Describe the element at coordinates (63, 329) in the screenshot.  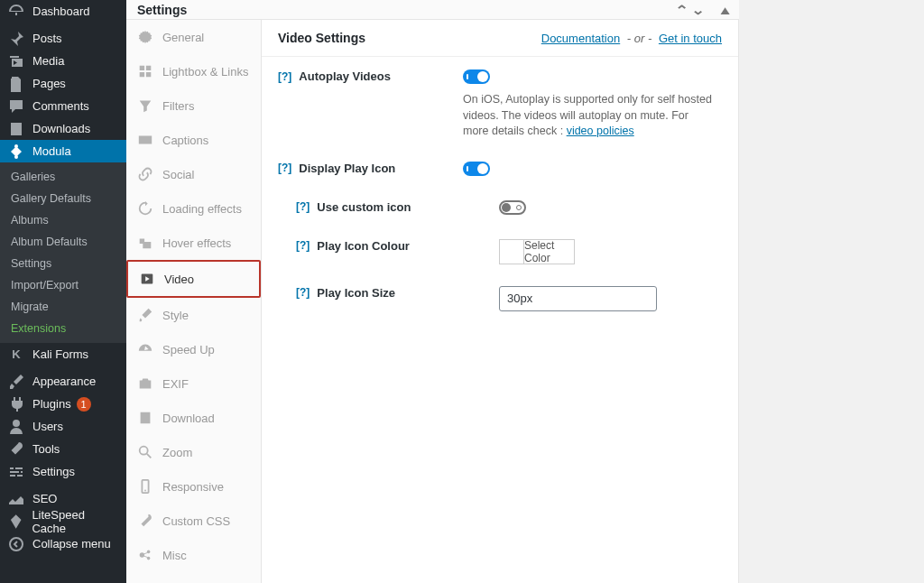
I see `subnav-extensions: Extensions` at that location.